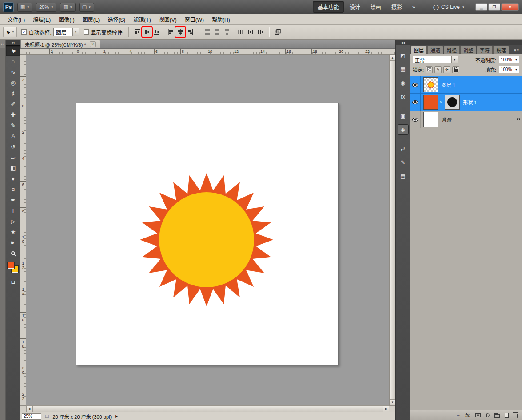 The width and height of the screenshot is (522, 420). What do you see at coordinates (13, 93) in the screenshot?
I see `crop-tool: ♯` at bounding box center [13, 93].